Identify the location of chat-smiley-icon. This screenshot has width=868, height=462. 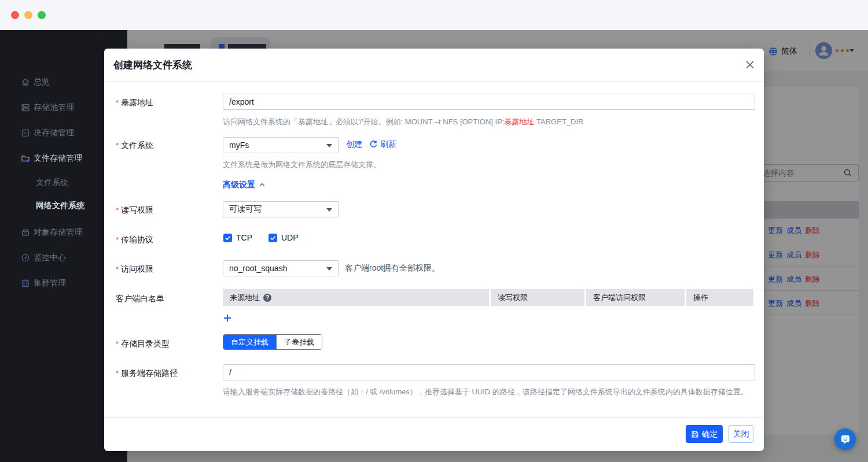
(845, 439).